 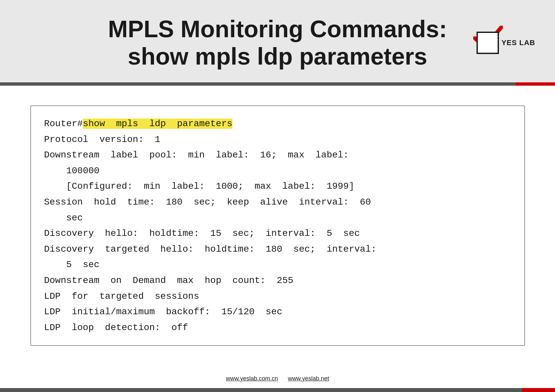 I want to click on title-line2: show mpls ldp parameters, so click(x=278, y=57).